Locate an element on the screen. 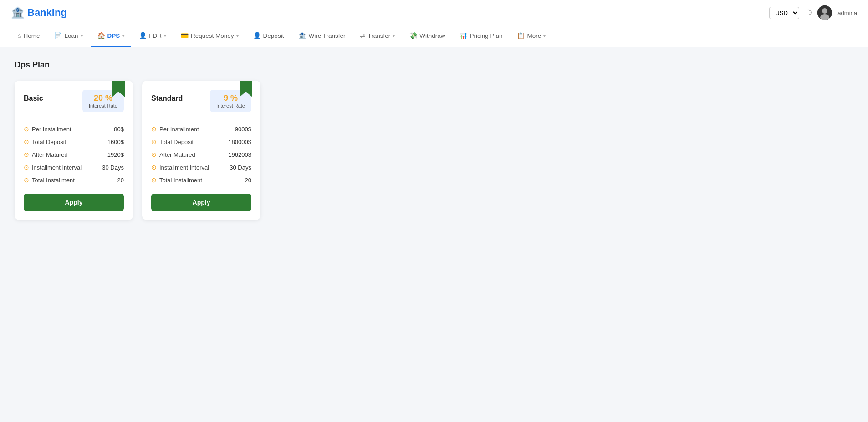  apply-button-standard: Apply is located at coordinates (201, 202).